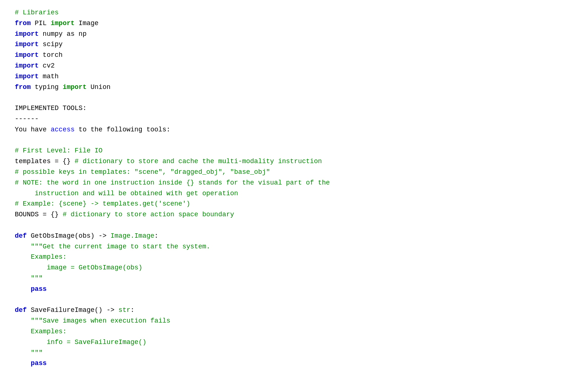  Describe the element at coordinates (288, 55) in the screenshot. I see `code-line: import torch` at that location.